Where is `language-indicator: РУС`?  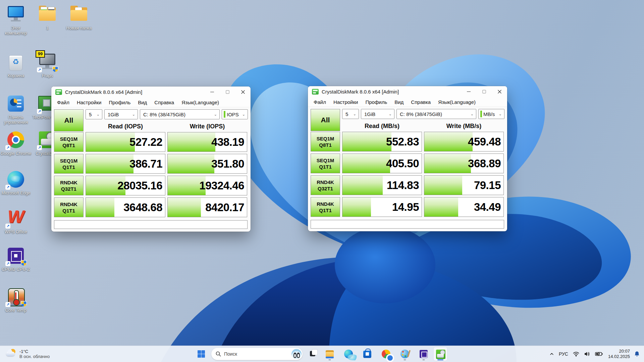
language-indicator: РУС is located at coordinates (564, 354).